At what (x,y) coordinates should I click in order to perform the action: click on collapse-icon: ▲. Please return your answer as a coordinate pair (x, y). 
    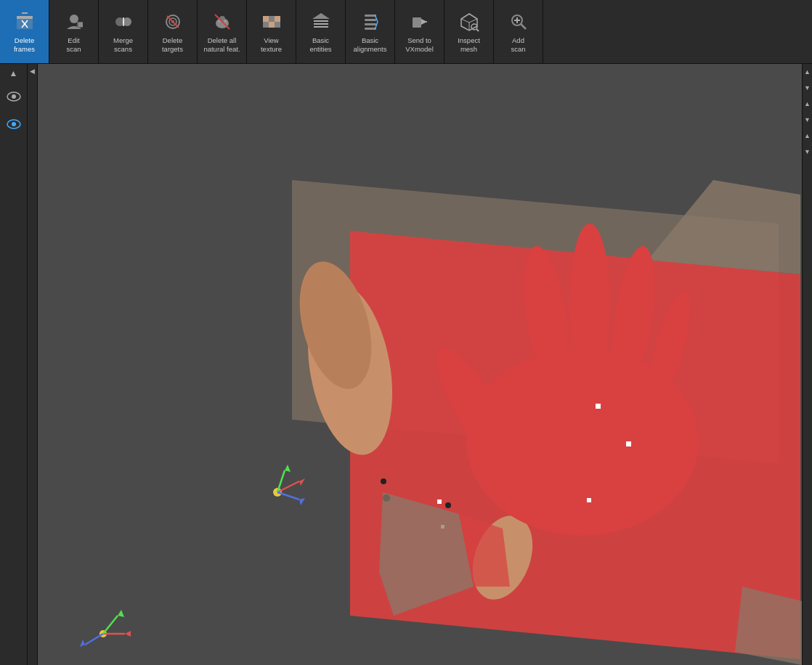
    Looking at the image, I should click on (14, 73).